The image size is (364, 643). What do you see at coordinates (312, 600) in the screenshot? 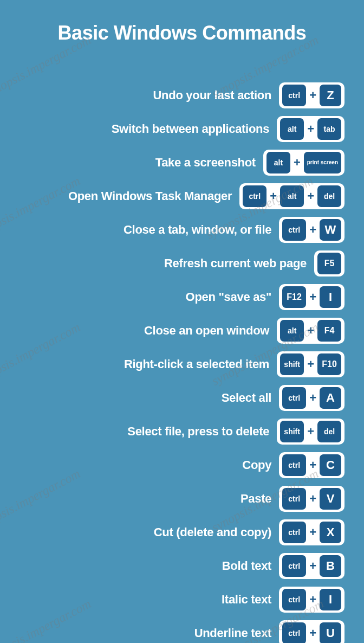
I see `key-combo: ctrl+I` at bounding box center [312, 600].